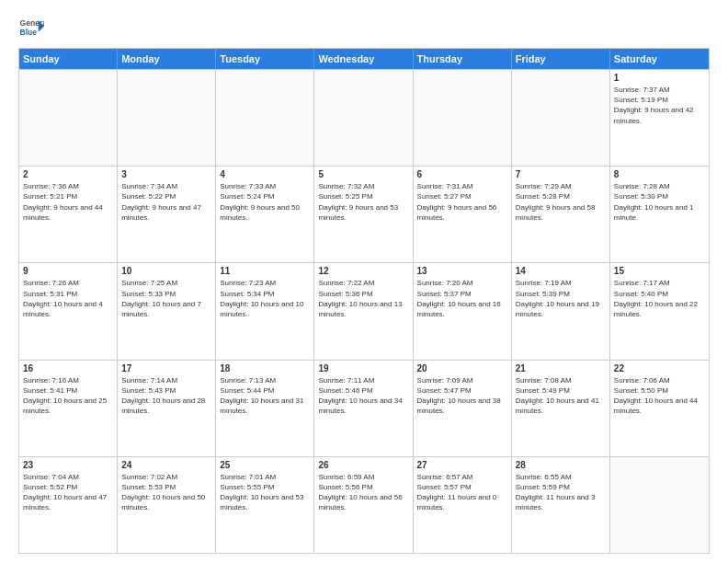 The height and width of the screenshot is (563, 728). What do you see at coordinates (68, 505) in the screenshot?
I see `day-cell-23: 23Sunrise: 7:04 AM Sunset: 5:52 PM Dayli…` at bounding box center [68, 505].